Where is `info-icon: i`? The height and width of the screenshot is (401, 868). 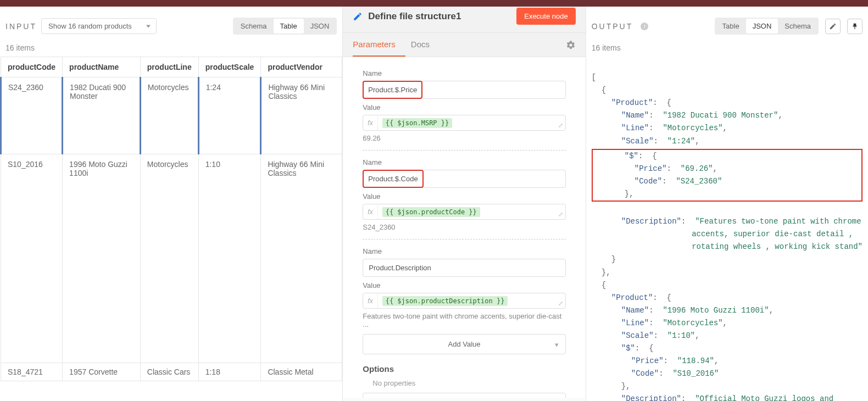
info-icon: i is located at coordinates (644, 26).